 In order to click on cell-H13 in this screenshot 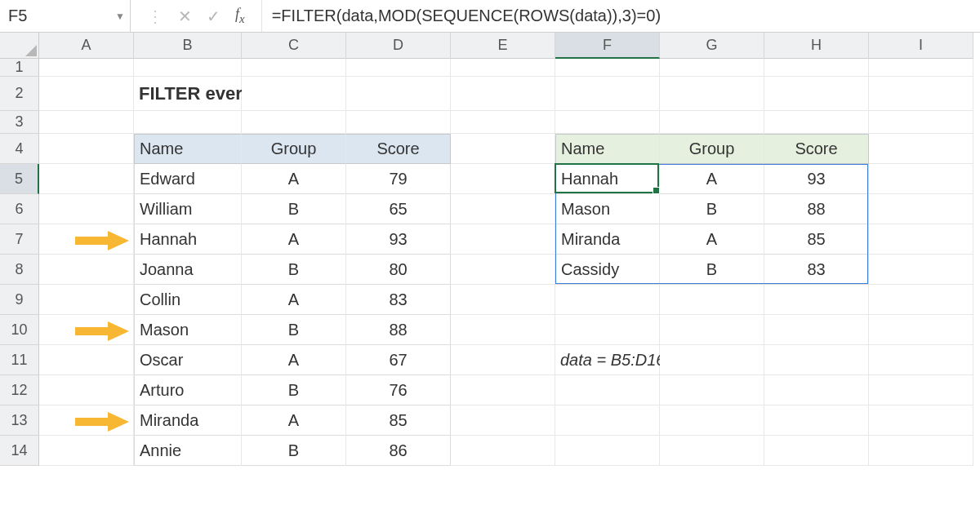, I will do `click(817, 421)`.